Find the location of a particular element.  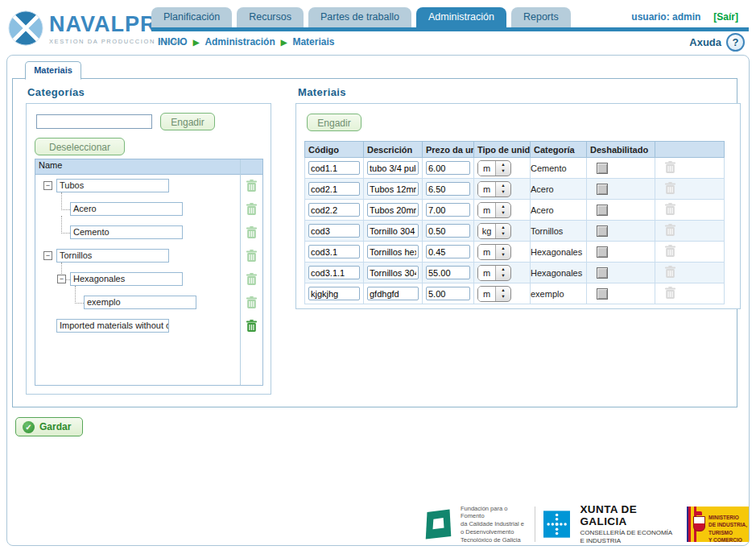

category-node: Tubos is located at coordinates (113, 185).